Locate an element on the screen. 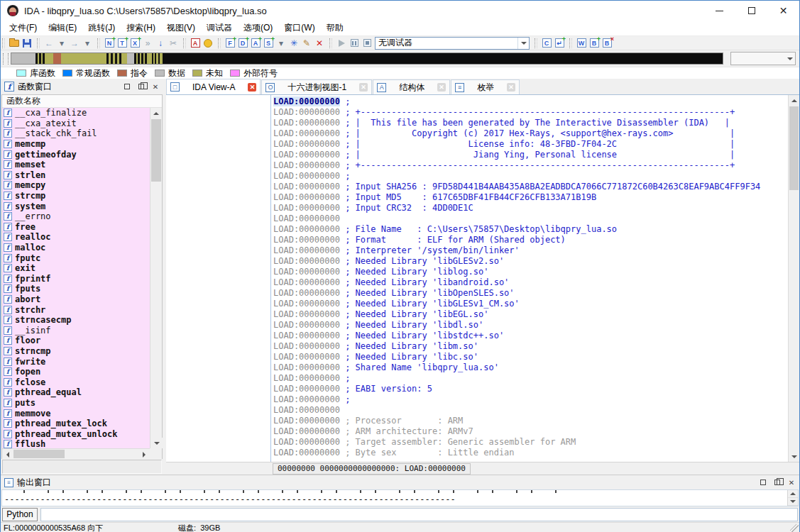 Image resolution: width=800 pixels, height=532 pixels. disasm-line: LOAD:00000000 ; | Jiang Ying, Personal l… is located at coordinates (517, 155).